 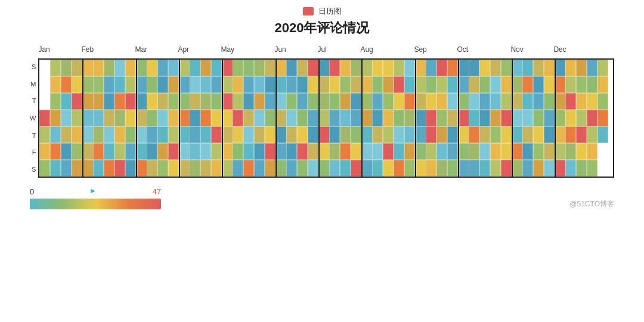 I want to click on month-label-mar: Mar, so click(x=156, y=49).